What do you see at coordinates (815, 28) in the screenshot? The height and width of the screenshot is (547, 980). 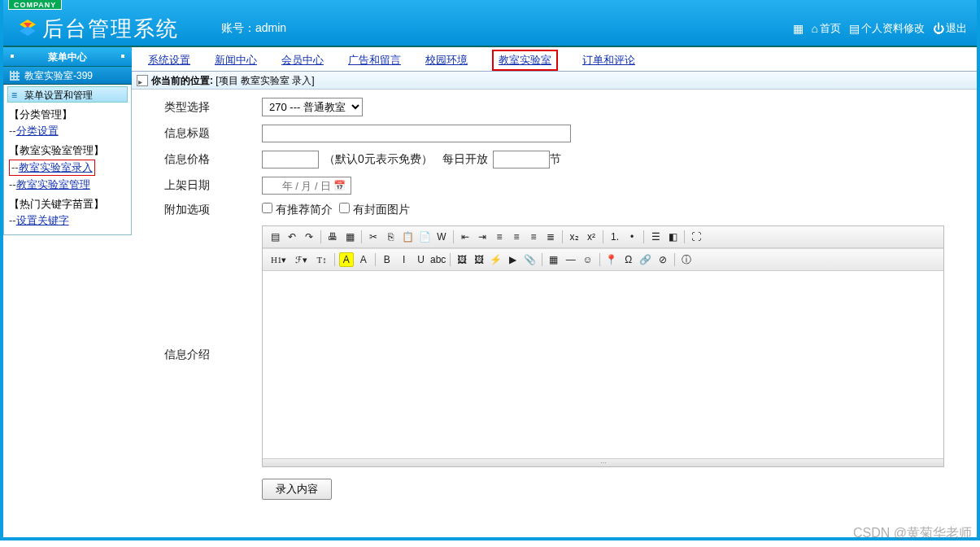 I see `home-icon: ⌂` at bounding box center [815, 28].